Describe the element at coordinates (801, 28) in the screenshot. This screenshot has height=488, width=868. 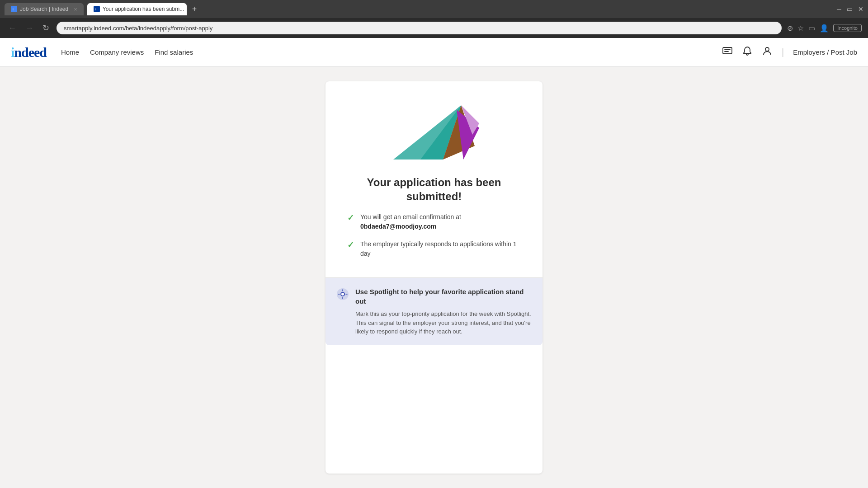
I see `bookmark-icon: ☆` at that location.